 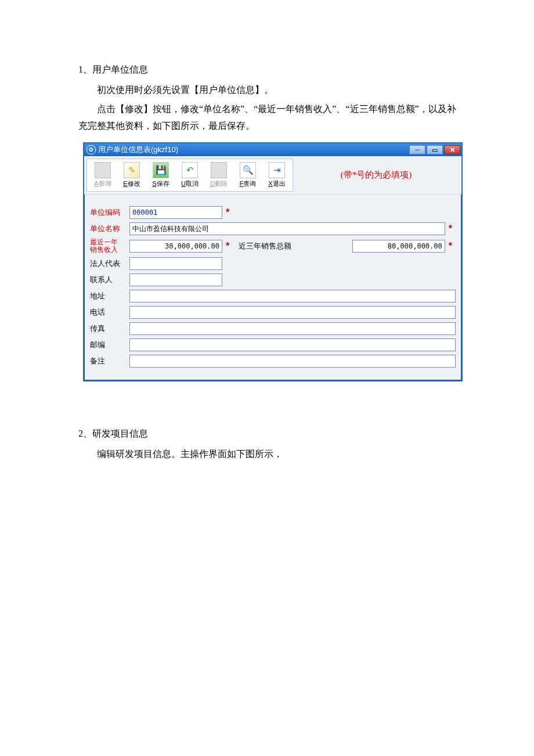 What do you see at coordinates (248, 183) in the screenshot?
I see `find-label: F查询` at bounding box center [248, 183].